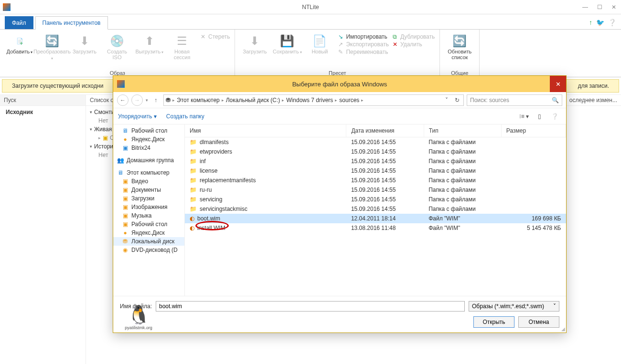  Describe the element at coordinates (150, 51) in the screenshot. I see `unload-button: ⬆ Выгрузить` at that location.